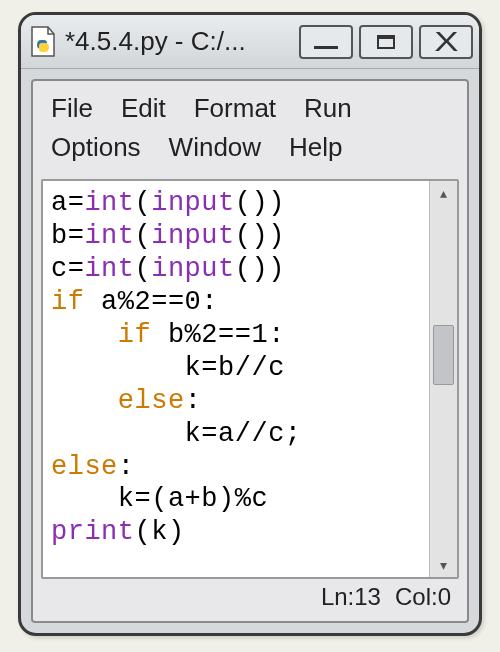 This screenshot has width=500, height=652. I want to click on code-line: b=int(input()), so click(238, 236).